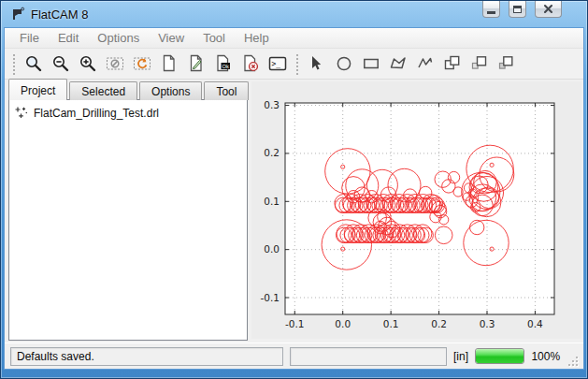  I want to click on draw-polyline-button, so click(424, 64).